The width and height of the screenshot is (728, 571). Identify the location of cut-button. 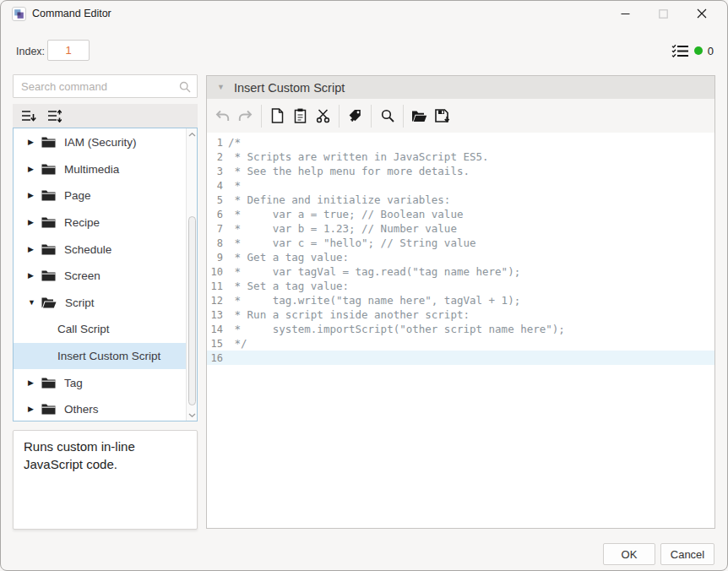
(323, 116).